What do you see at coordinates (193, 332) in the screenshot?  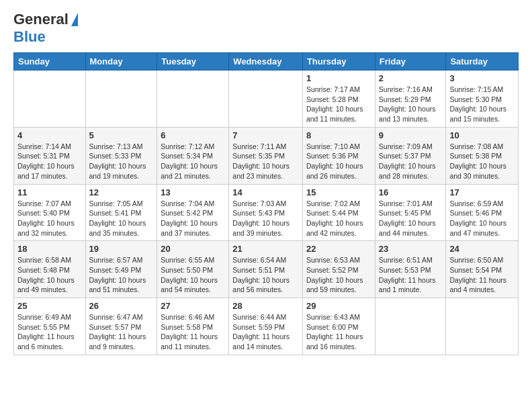 I see `day-info: Sunrise: 6:46 AMSunset: 5:58 PMDaylight:…` at bounding box center [193, 332].